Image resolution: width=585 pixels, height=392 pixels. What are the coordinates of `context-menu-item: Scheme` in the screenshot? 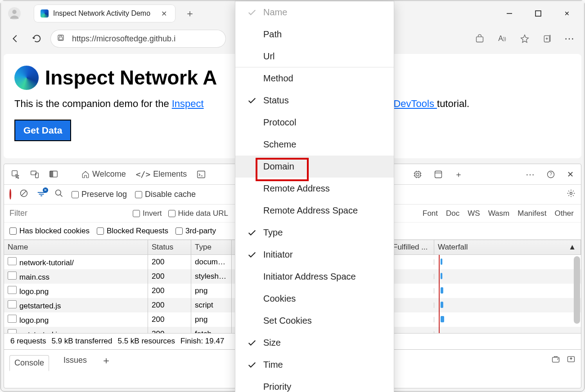 It's located at (315, 145).